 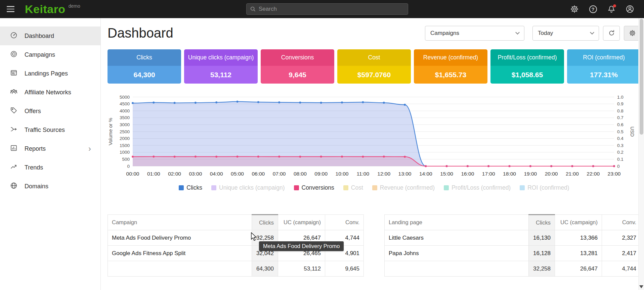 I want to click on sidebar: DashboardCampaignsLandings PagesAffiliat…, so click(x=50, y=154).